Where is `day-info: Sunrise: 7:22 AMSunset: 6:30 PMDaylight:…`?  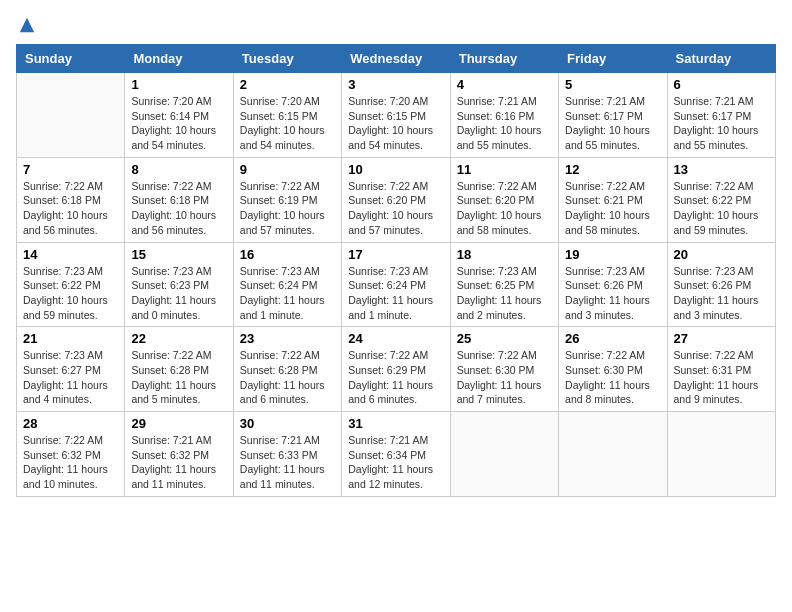 day-info: Sunrise: 7:22 AMSunset: 6:30 PMDaylight:… is located at coordinates (612, 378).